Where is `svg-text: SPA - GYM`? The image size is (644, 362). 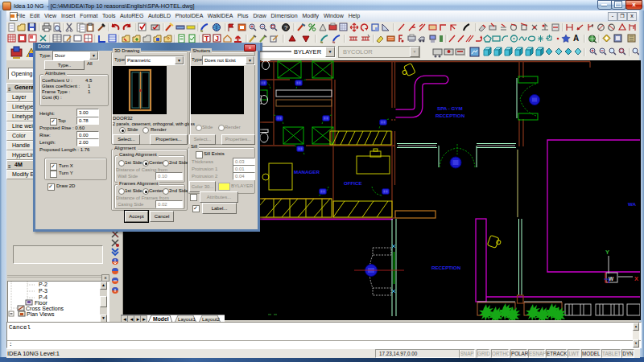 svg-text: SPA - GYM is located at coordinates (450, 108).